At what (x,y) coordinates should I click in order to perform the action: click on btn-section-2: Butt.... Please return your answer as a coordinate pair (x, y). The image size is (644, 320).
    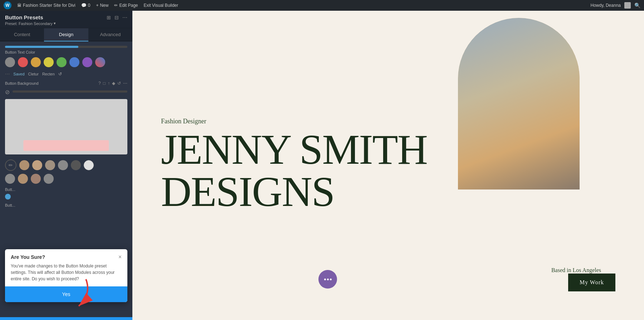
    Looking at the image, I should click on (66, 205).